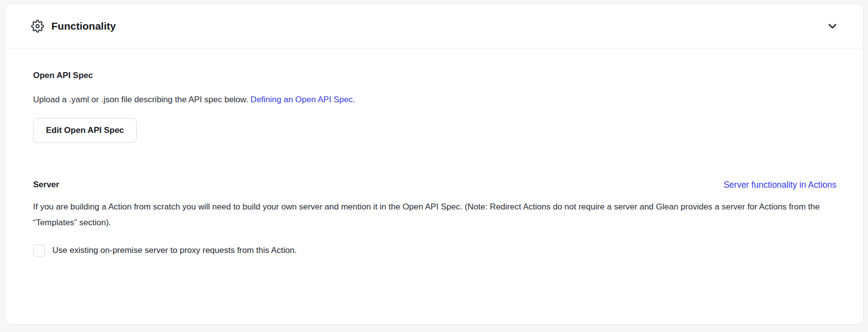 This screenshot has width=868, height=332. I want to click on gear-icon, so click(38, 26).